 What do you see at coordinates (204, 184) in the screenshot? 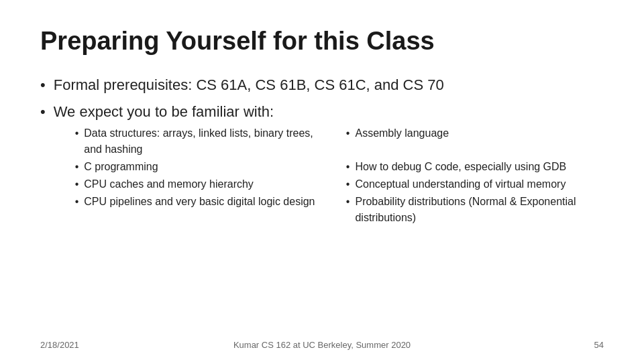
I see `sub-bullet-5: CPU caches and memory hierarchy` at bounding box center [204, 184].